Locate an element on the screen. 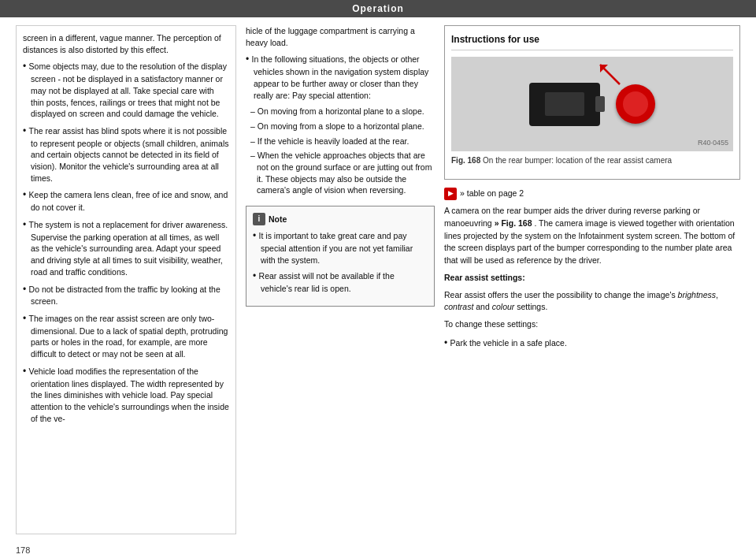 This screenshot has width=756, height=558. instructions-title: Instructions for use is located at coordinates (592, 41).